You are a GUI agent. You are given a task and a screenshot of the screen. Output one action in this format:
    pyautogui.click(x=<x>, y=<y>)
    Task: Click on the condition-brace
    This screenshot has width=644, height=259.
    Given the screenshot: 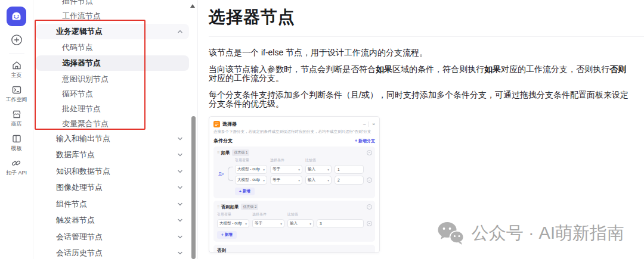 What is the action you would take?
    pyautogui.click(x=230, y=174)
    